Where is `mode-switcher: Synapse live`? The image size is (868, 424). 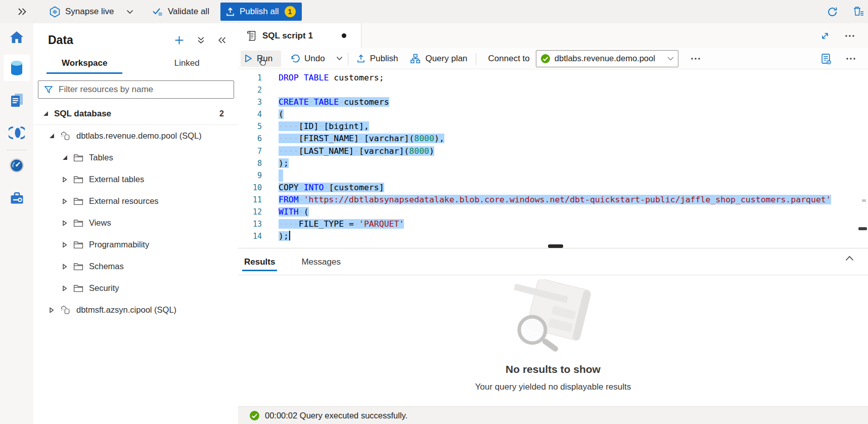
mode-switcher: Synapse live is located at coordinates (81, 12).